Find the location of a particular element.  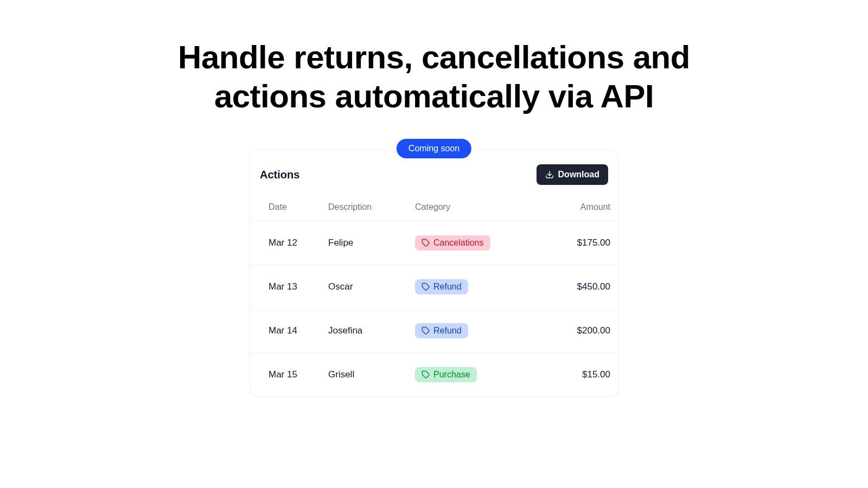

cell-date: Mar 15 is located at coordinates (298, 375).